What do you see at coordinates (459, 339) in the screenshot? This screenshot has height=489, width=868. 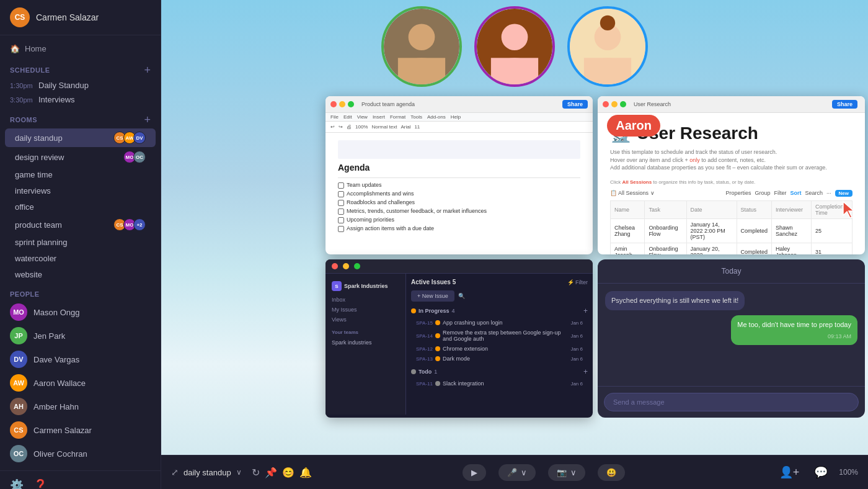 I see `screen-linear: S Spark Industries Inbox My Issues Views…` at bounding box center [459, 339].